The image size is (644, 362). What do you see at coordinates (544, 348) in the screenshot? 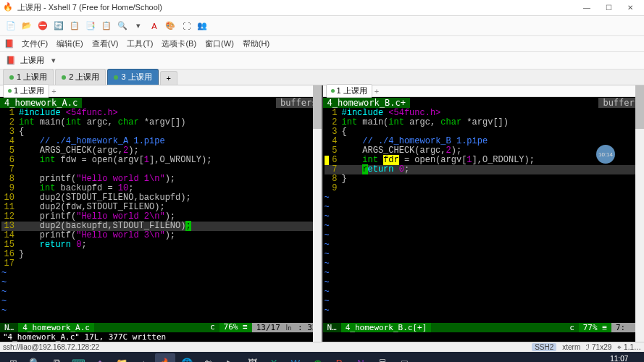
I see `ssh-badge: SSH2` at bounding box center [544, 348].